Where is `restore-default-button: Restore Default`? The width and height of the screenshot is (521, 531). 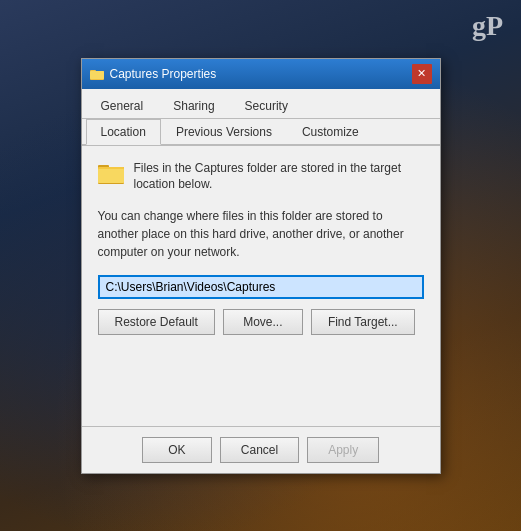
restore-default-button: Restore Default is located at coordinates (156, 322).